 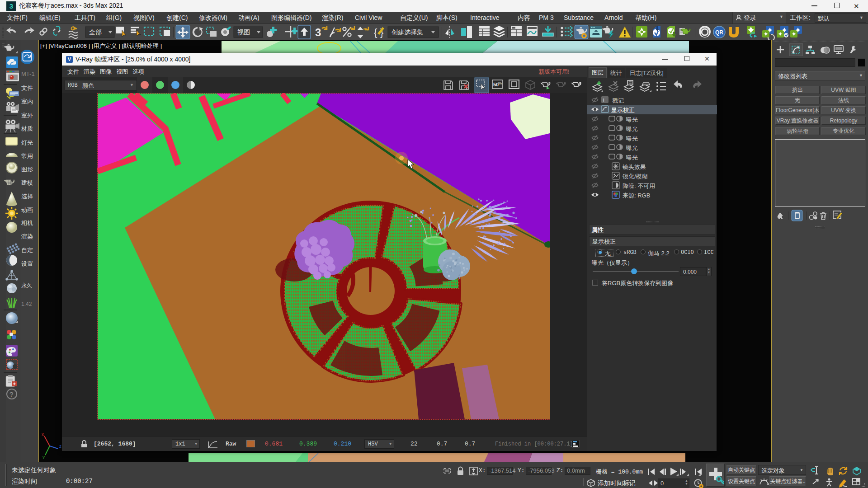 I want to click on svg-text: y, so click(x=43, y=456).